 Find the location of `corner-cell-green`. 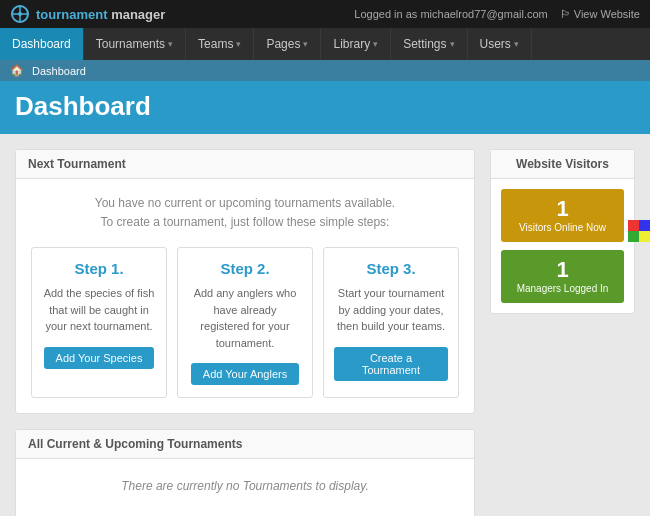

corner-cell-green is located at coordinates (634, 236).